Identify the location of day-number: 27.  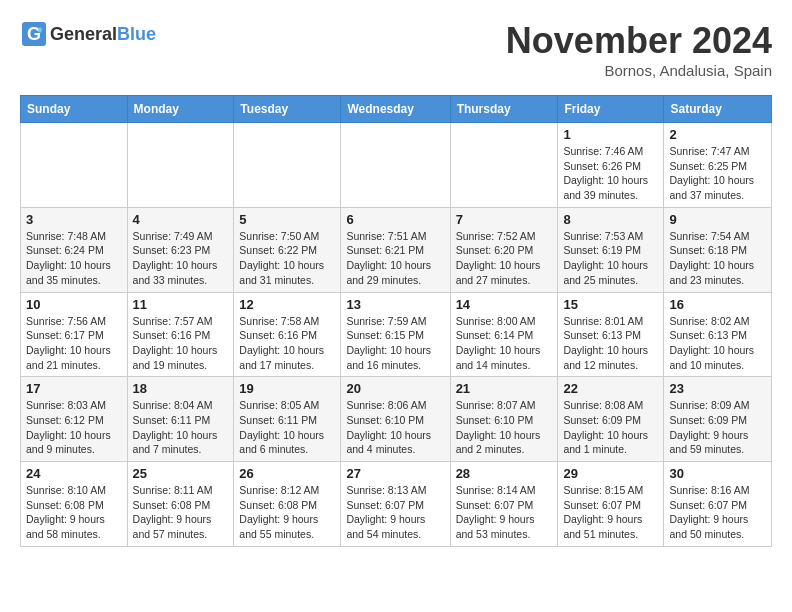
(395, 474).